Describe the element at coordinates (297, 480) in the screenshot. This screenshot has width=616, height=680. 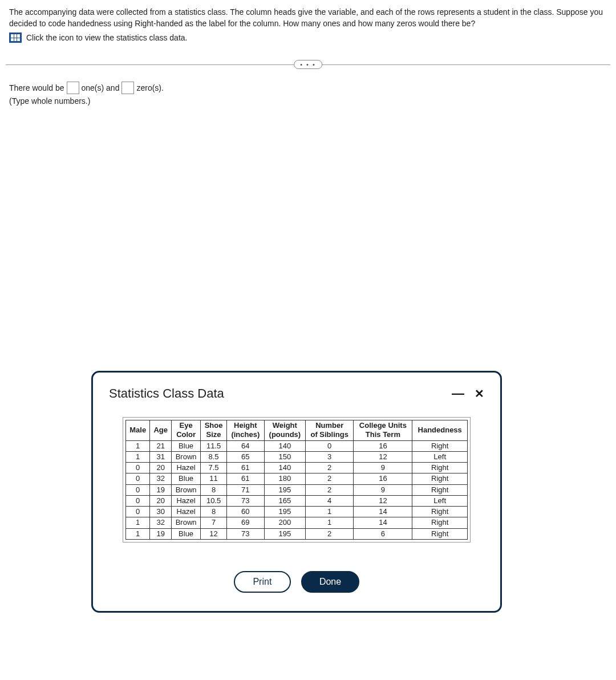
I see `data-table: Male Age EyeColor ShoeSize Height(inches…` at that location.